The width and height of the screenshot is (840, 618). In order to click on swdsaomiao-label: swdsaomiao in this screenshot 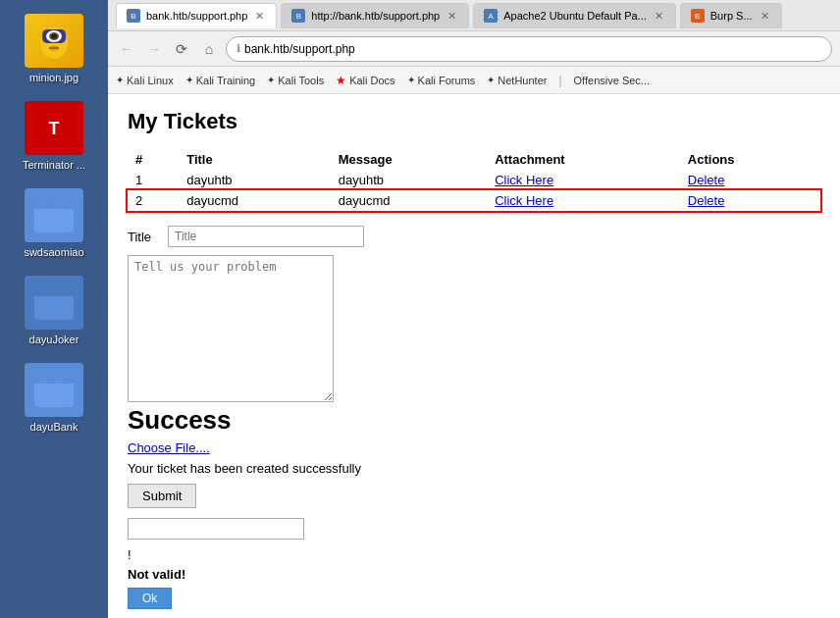, I will do `click(53, 252)`.